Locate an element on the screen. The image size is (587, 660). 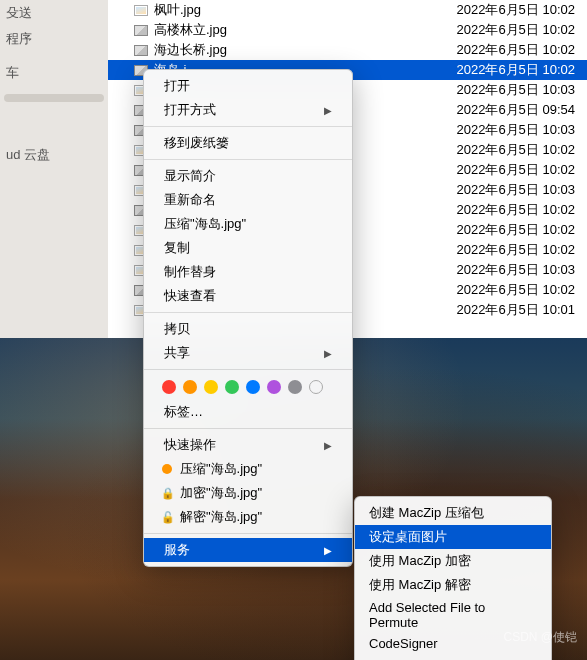
sidebar-item: 殳送 is located at coordinates (54, 13).